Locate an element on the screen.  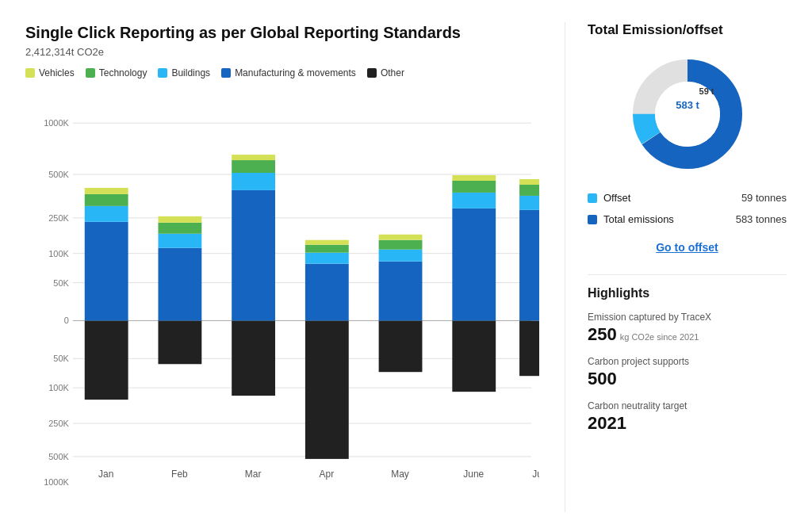
svg-text: 59 t is located at coordinates (706, 91).